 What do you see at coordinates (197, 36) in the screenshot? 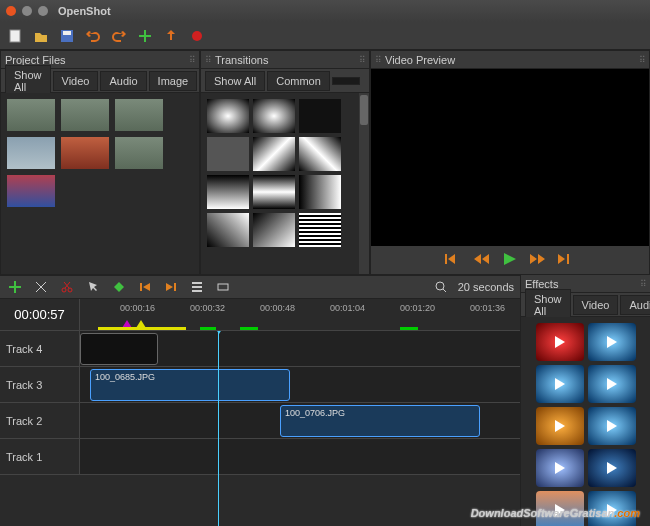
I see `record-button` at bounding box center [197, 36].